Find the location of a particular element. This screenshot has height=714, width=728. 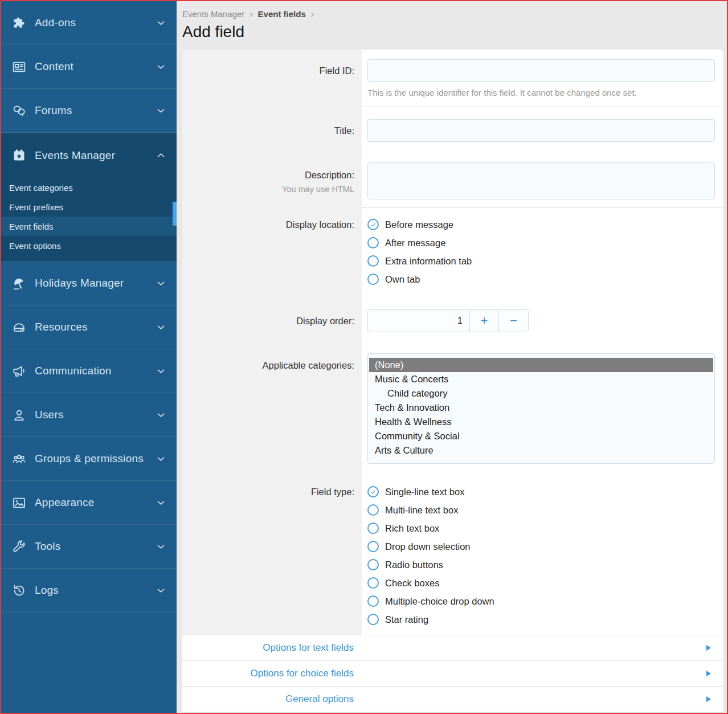

title-input is located at coordinates (541, 130).